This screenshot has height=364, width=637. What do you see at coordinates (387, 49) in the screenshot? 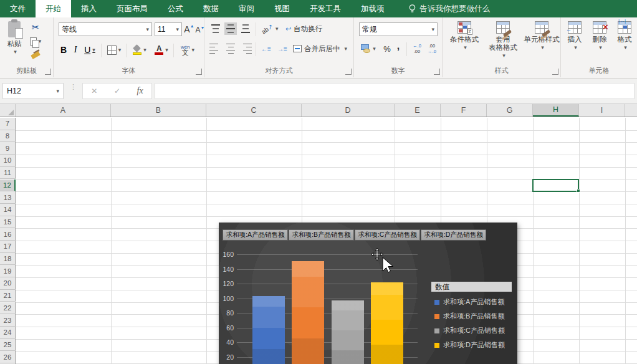
I see `percent-style-button: %` at bounding box center [387, 49].